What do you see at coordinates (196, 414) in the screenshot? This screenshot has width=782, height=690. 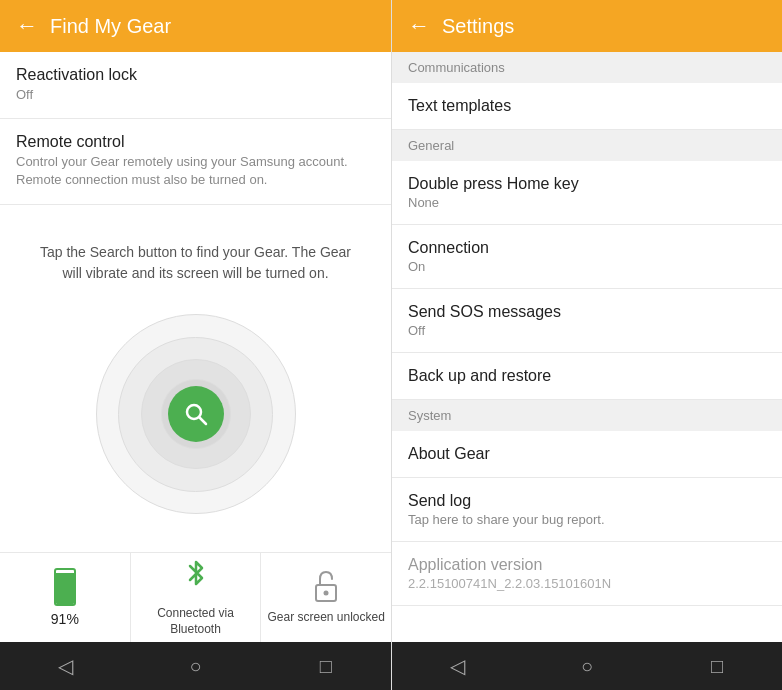 I see `radar-container` at bounding box center [196, 414].